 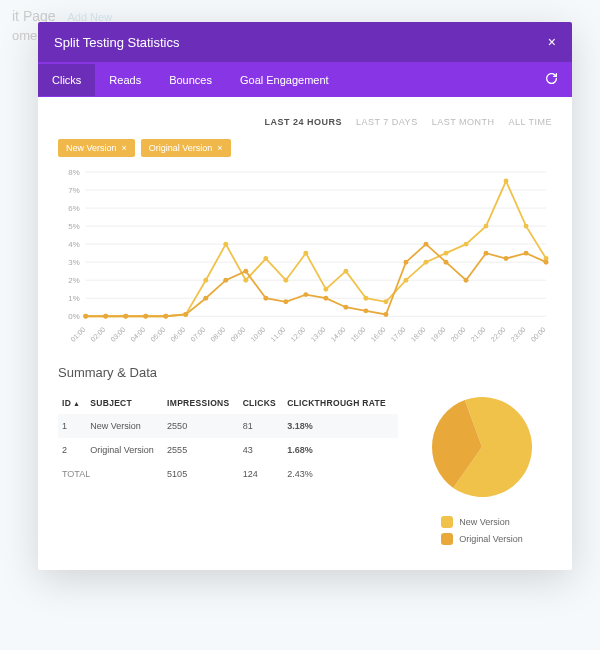 I want to click on svg-text: 00:00, so click(x=538, y=334).